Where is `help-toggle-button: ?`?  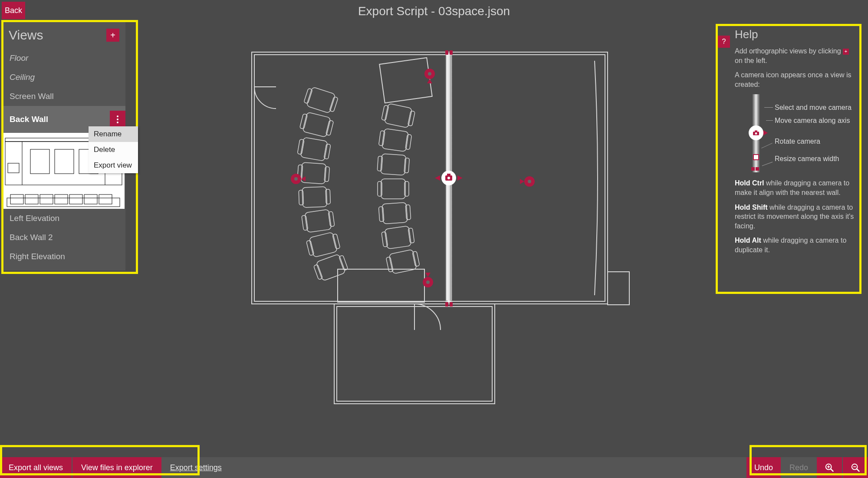 help-toggle-button: ? is located at coordinates (724, 42).